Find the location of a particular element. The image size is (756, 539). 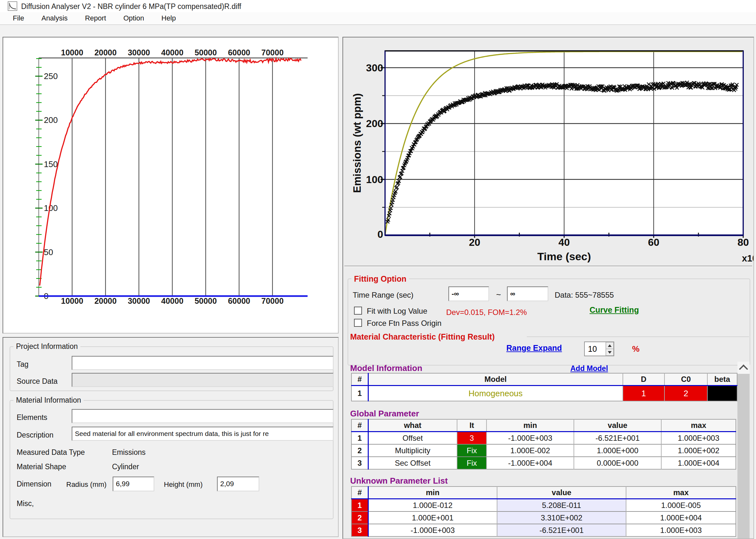

diffusion-curve-icon is located at coordinates (13, 6).